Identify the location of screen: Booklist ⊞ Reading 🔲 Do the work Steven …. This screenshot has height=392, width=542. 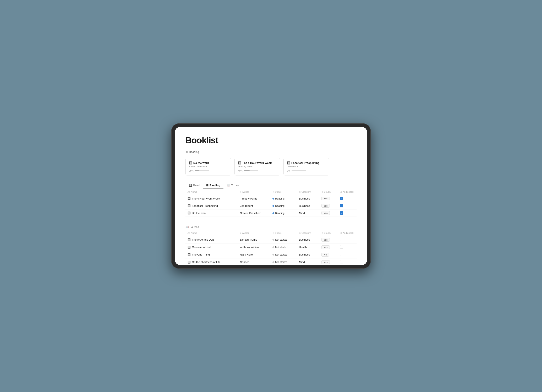
(271, 196).